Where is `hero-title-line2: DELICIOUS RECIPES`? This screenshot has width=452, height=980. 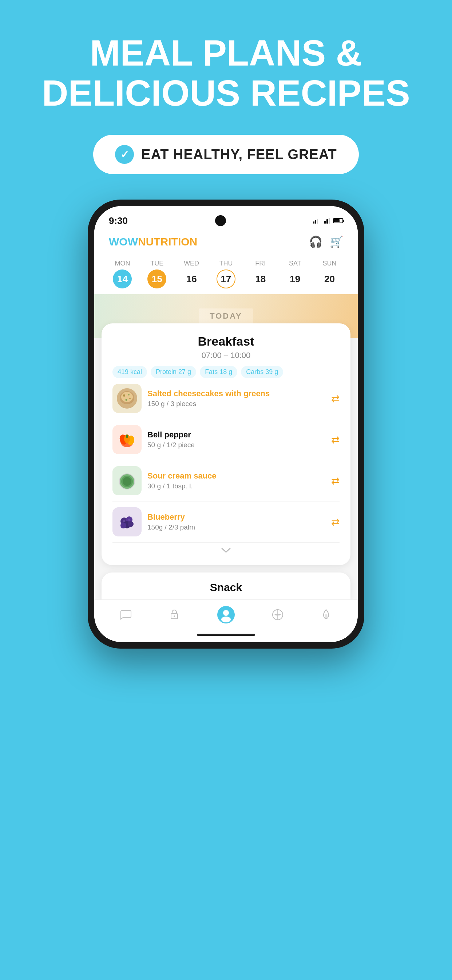 hero-title-line2: DELICIOUS RECIPES is located at coordinates (226, 93).